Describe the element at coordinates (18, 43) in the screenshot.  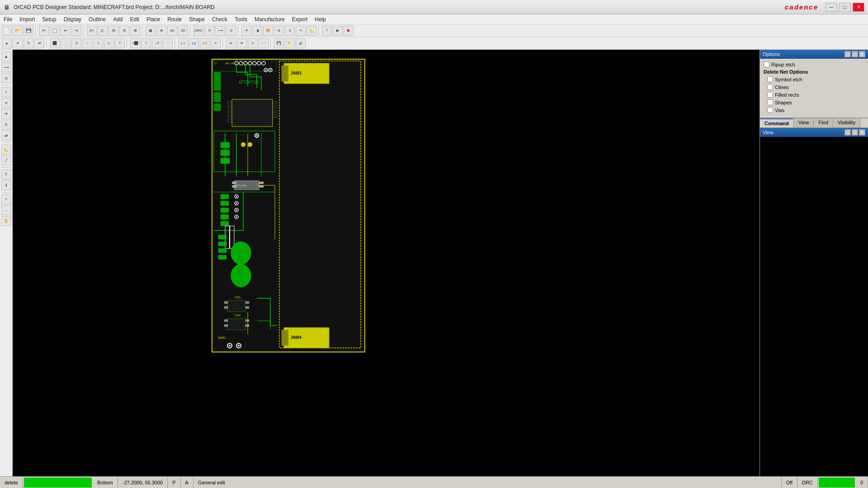
I see `tb2-move: ✛` at that location.